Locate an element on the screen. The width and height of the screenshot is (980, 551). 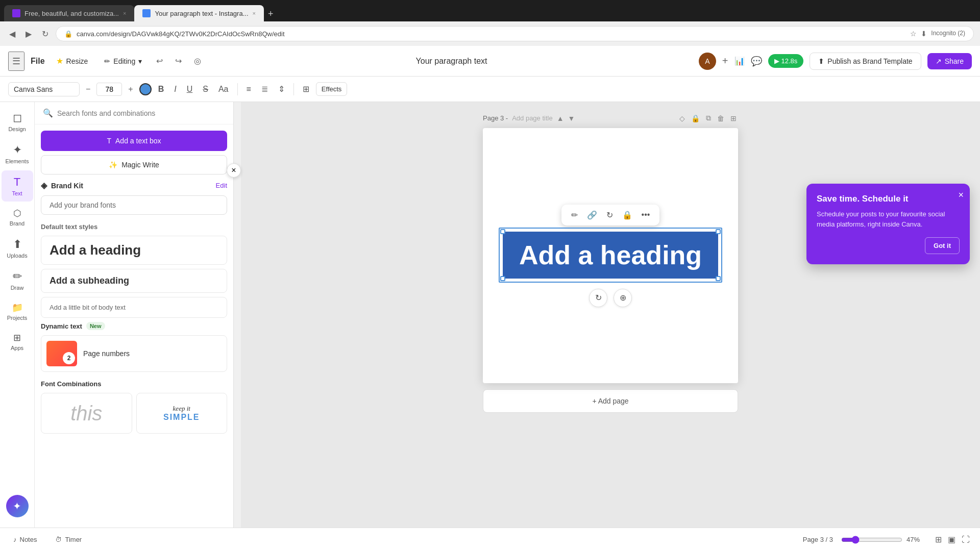
handle-top-left is located at coordinates (503, 232).